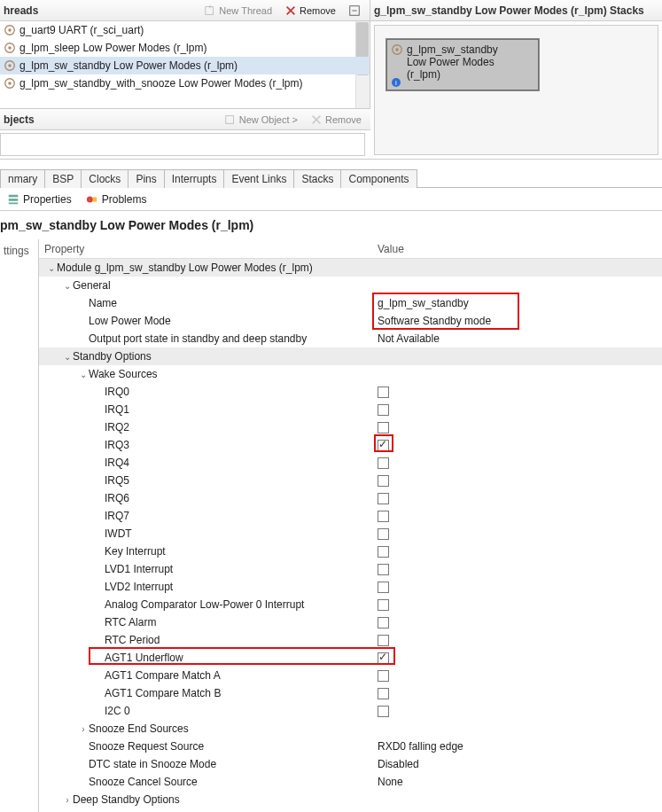  Describe the element at coordinates (351, 427) in the screenshot. I see `property-row: IRQ2` at that location.